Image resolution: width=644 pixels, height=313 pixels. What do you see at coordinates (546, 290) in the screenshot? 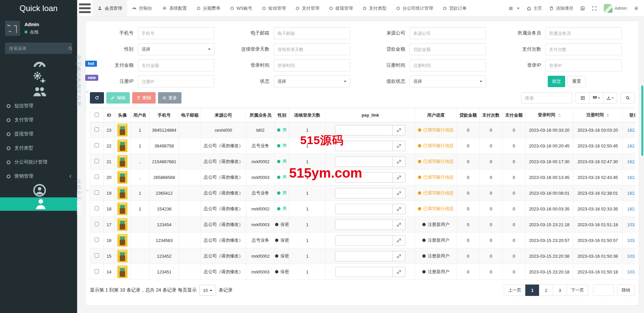
I see `page-button-2: 2` at bounding box center [546, 290].